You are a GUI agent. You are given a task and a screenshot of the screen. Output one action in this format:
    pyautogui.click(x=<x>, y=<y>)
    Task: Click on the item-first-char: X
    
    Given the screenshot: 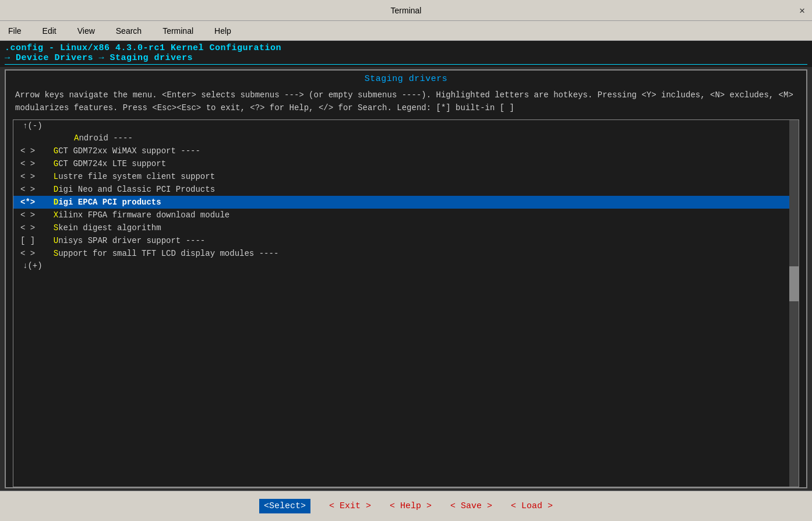 What is the action you would take?
    pyautogui.click(x=56, y=215)
    